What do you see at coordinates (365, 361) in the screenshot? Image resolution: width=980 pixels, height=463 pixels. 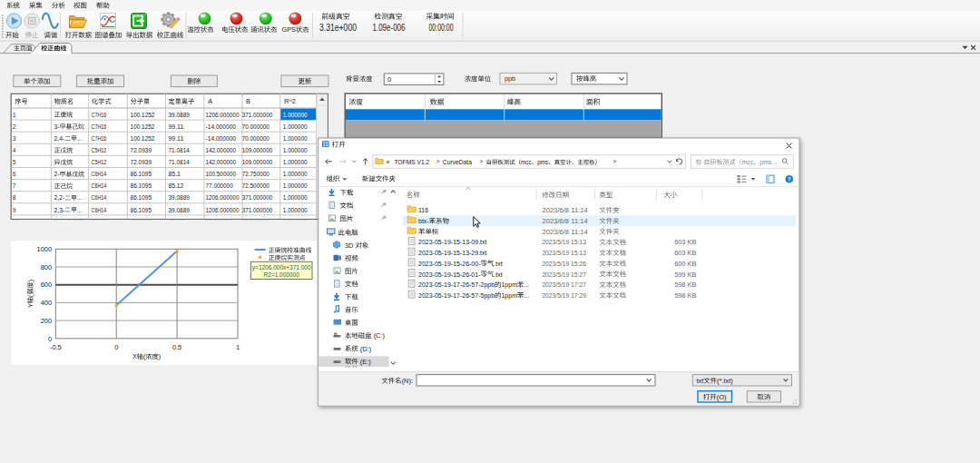 I see `svg-text: (E:)` at bounding box center [365, 361].